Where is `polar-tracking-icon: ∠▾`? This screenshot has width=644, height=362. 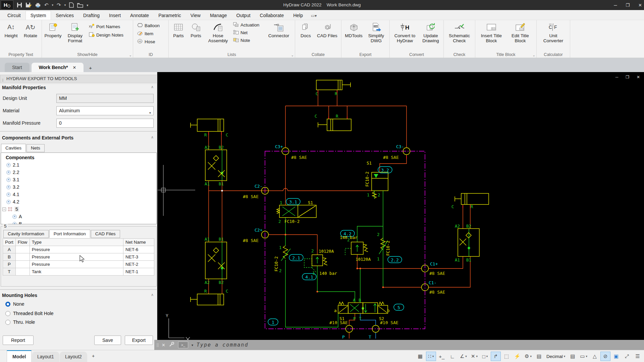
polar-tracking-icon: ∠▾ is located at coordinates (464, 356).